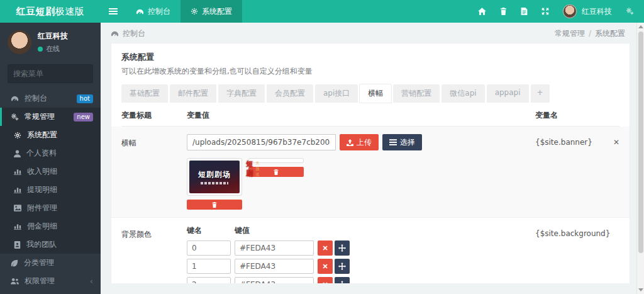 The image size is (644, 294). Describe the element at coordinates (508, 93) in the screenshot. I see `tab-appapi: appapi` at that location.